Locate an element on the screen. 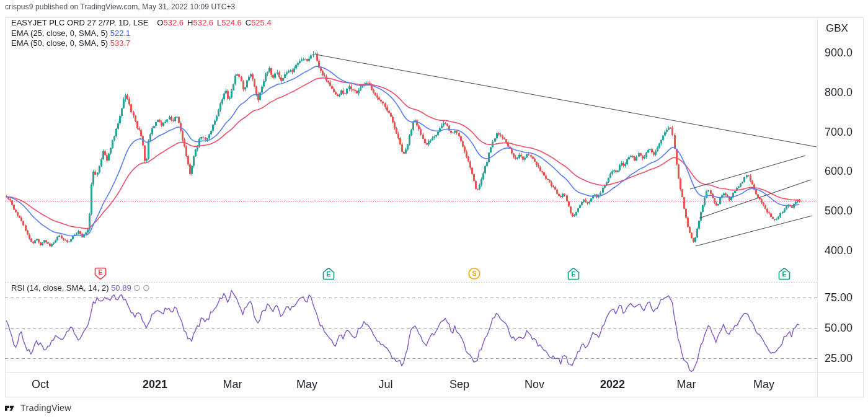 The width and height of the screenshot is (868, 419). time-tick-label: Oct is located at coordinates (40, 384).